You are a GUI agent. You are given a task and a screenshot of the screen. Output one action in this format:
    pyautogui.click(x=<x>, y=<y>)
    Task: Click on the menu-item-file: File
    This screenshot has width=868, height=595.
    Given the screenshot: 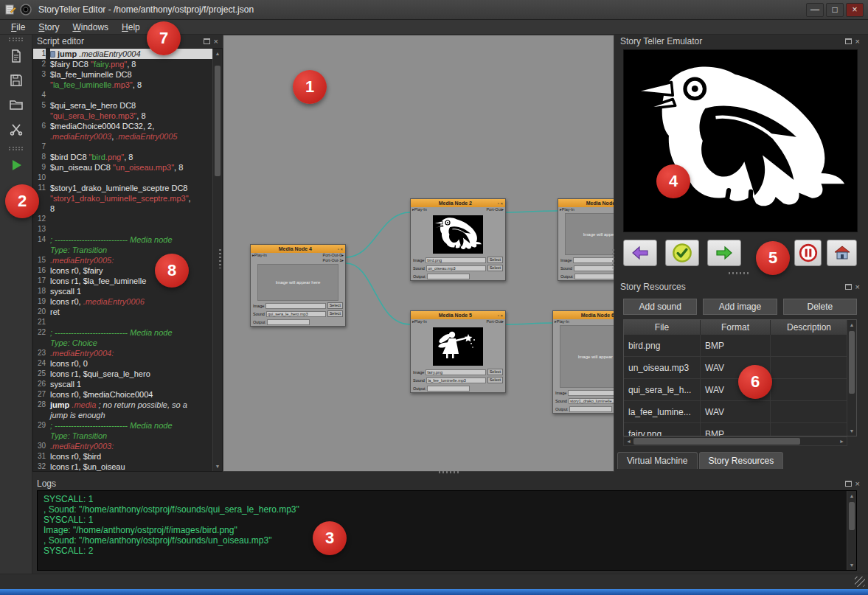 What is the action you would take?
    pyautogui.click(x=18, y=27)
    